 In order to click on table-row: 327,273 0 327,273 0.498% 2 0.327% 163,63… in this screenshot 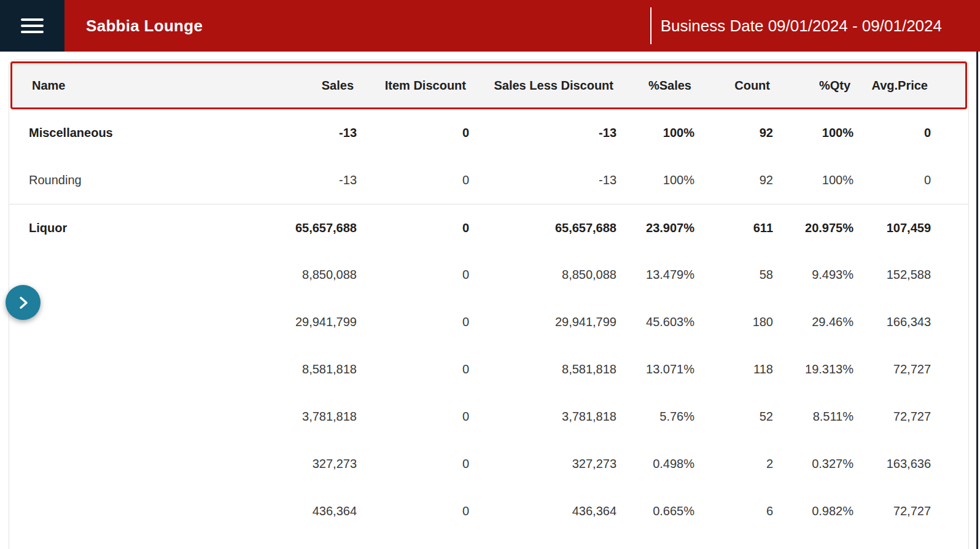, I will do `click(489, 464)`.